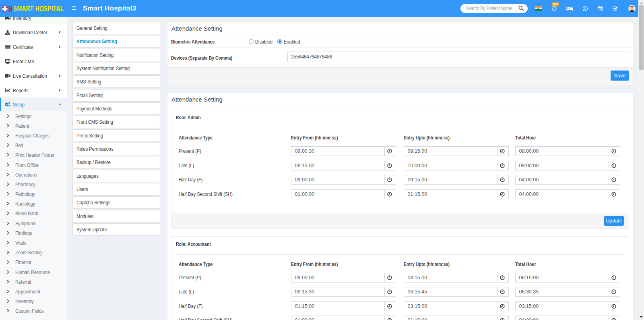 Image resolution: width=644 pixels, height=320 pixels. Describe the element at coordinates (521, 8) in the screenshot. I see `search-icon` at that location.